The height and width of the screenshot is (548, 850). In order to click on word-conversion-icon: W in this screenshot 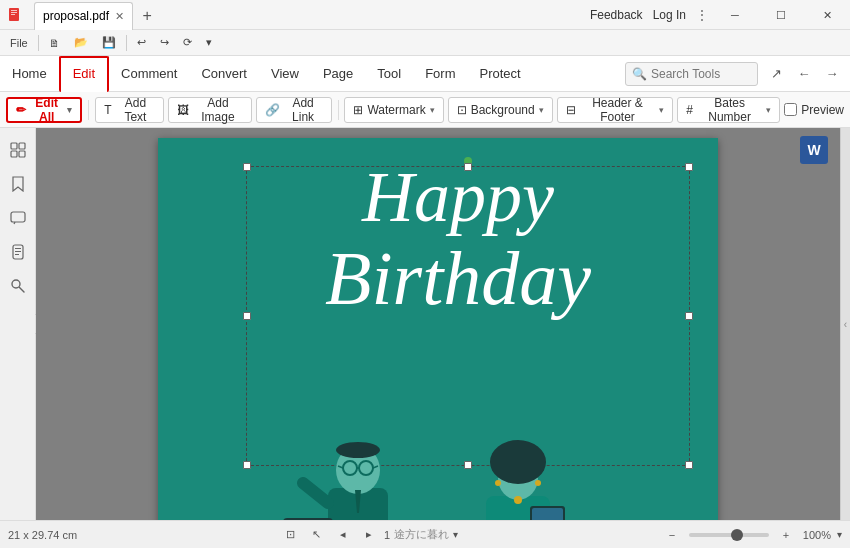, I will do `click(814, 150)`.